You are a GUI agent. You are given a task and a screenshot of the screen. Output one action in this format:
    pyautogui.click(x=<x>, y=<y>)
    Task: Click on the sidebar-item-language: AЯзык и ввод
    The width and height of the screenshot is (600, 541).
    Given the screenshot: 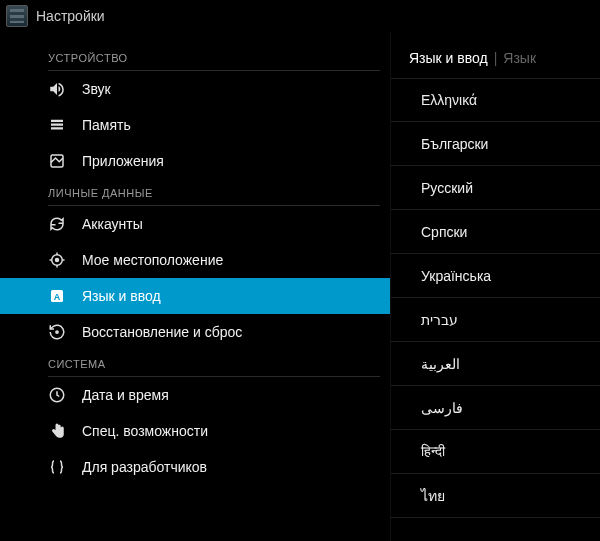 What is the action you would take?
    pyautogui.click(x=195, y=296)
    